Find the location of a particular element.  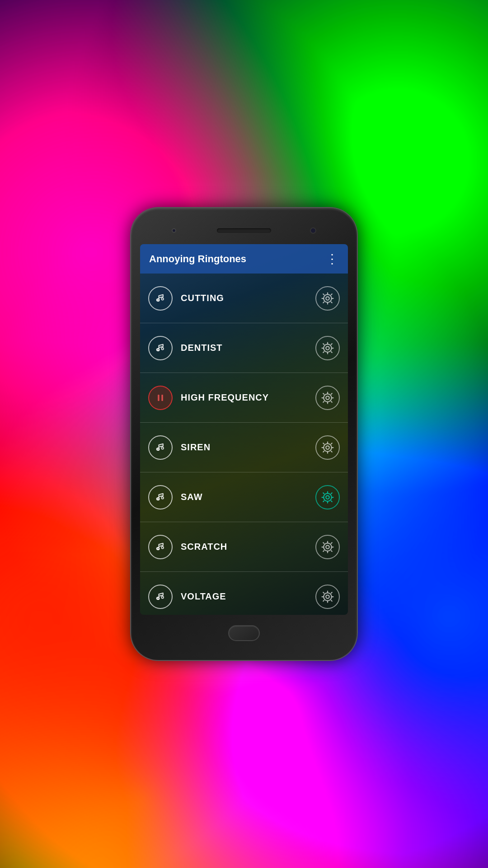

list-item: SCRATCH is located at coordinates (244, 547).